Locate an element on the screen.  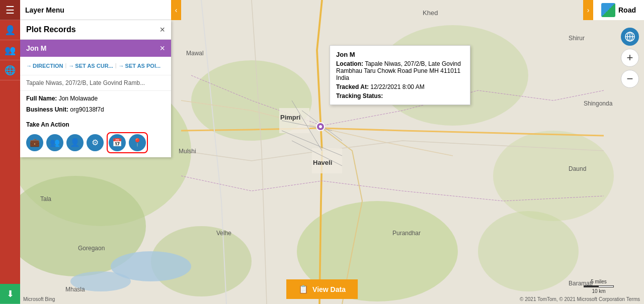
view-data-label: View Data is located at coordinates (329, 289).